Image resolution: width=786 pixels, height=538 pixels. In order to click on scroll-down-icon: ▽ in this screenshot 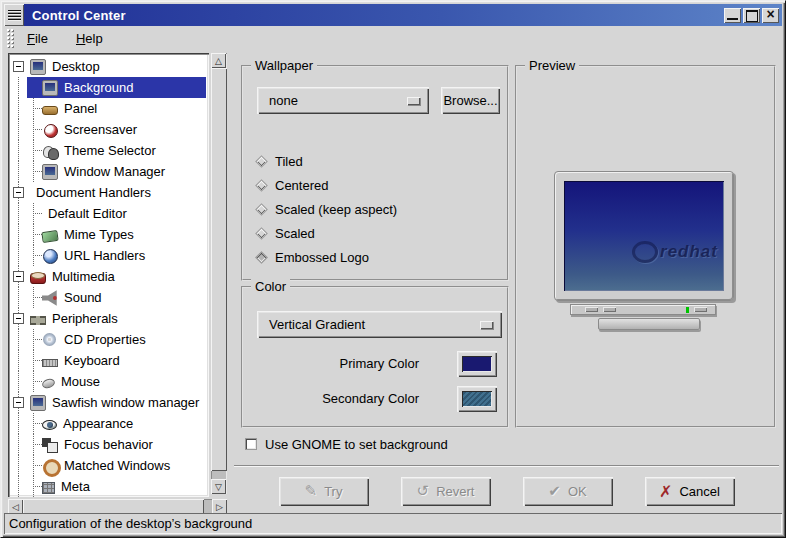, I will do `click(218, 486)`.